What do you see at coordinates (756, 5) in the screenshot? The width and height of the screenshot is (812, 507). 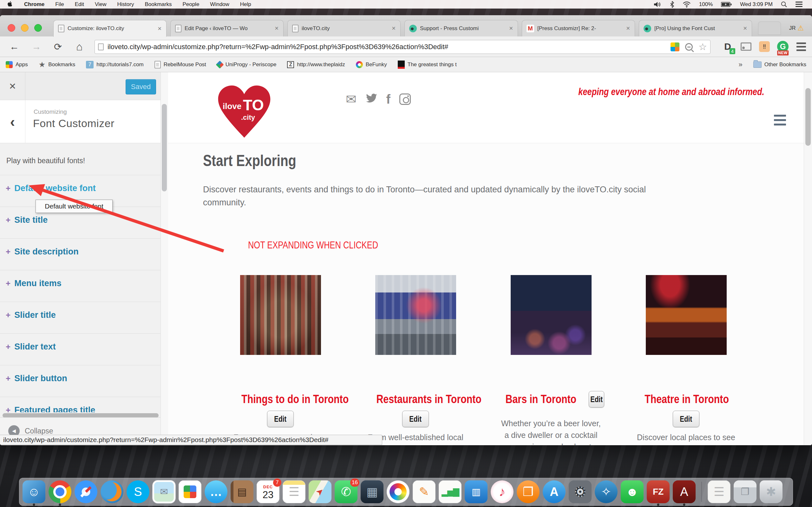 I see `menu-clock: Wed 3:09 PM` at bounding box center [756, 5].